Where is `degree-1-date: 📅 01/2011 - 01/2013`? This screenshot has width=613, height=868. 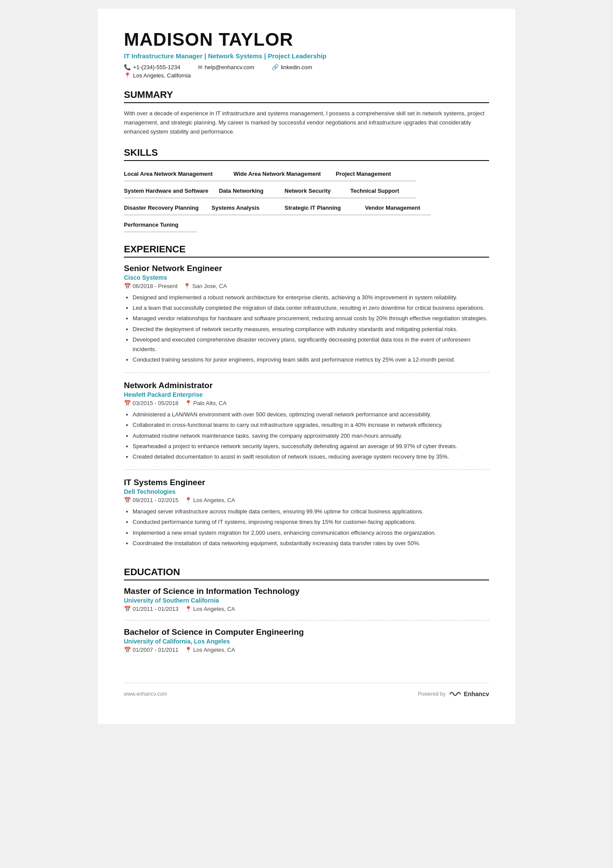 degree-1-date: 📅 01/2011 - 01/2013 is located at coordinates (151, 609).